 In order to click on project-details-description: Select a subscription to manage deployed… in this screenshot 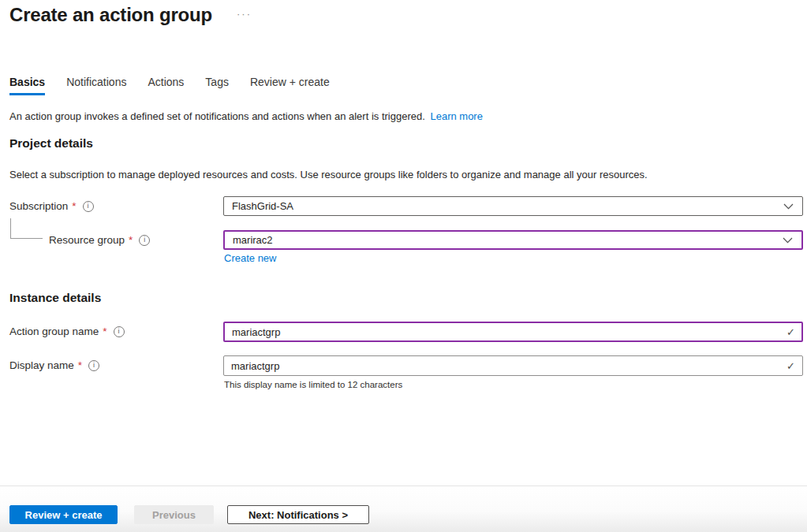, I will do `click(328, 175)`.